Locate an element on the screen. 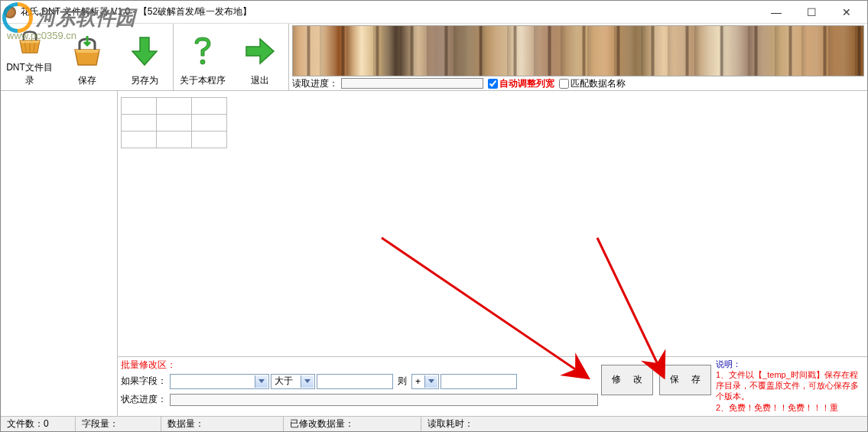  save-button: 保存 is located at coordinates (87, 57).